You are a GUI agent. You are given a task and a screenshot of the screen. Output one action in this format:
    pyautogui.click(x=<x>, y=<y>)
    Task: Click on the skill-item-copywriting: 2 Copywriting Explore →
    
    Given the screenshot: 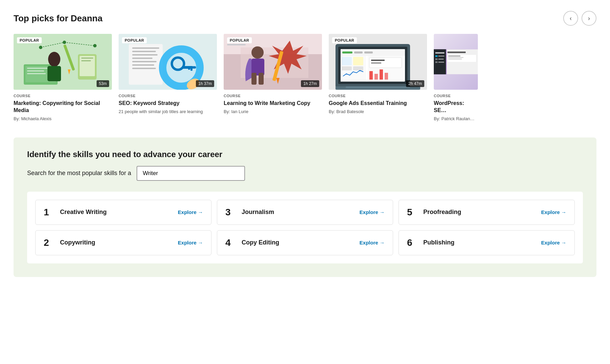 What is the action you would take?
    pyautogui.click(x=123, y=243)
    